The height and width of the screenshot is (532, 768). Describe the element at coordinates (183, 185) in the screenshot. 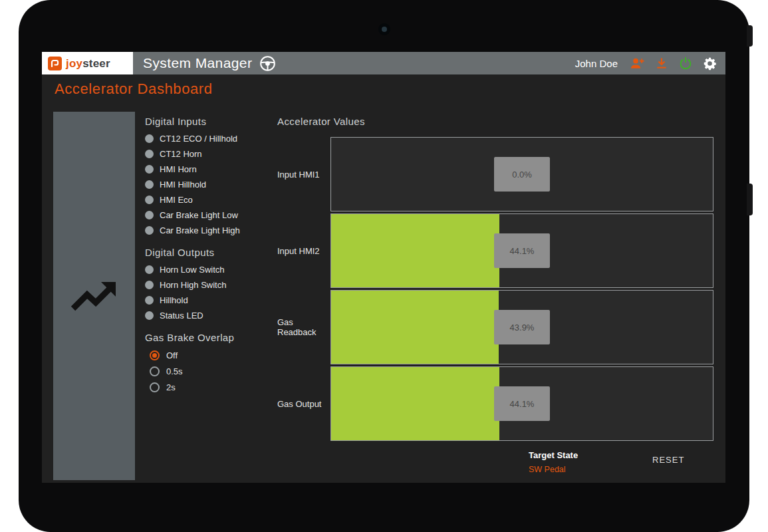

I see `indicator-label: HMI Hillhold` at that location.